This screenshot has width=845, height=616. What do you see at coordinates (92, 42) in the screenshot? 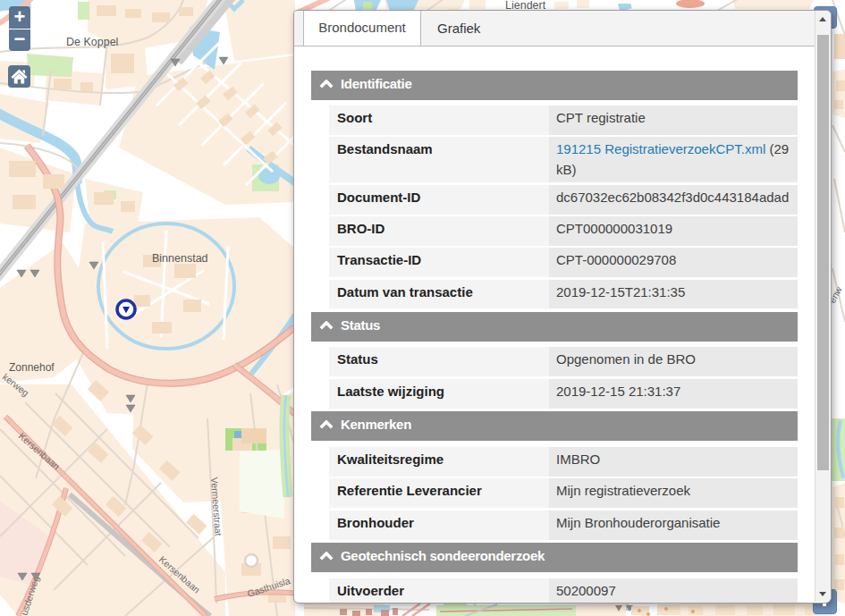
I see `svg-text: De Koppel` at bounding box center [92, 42].